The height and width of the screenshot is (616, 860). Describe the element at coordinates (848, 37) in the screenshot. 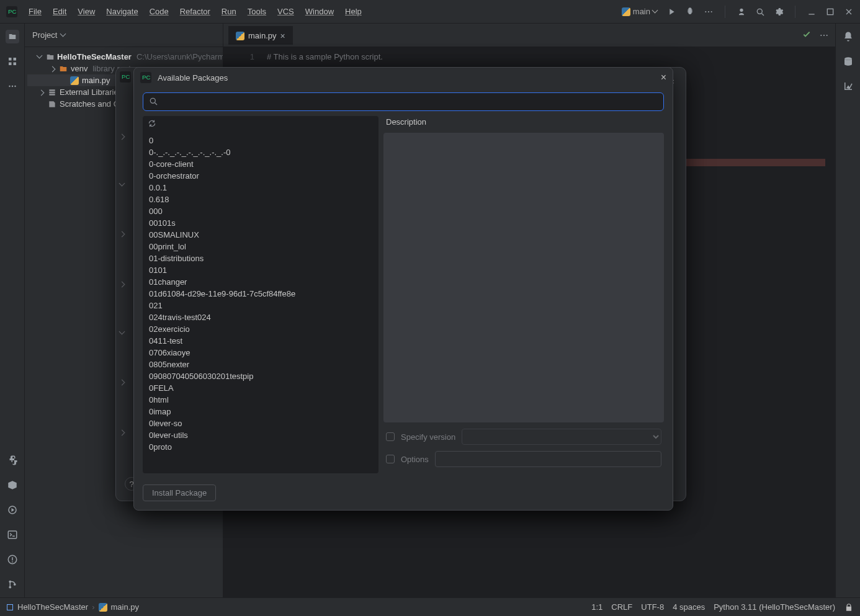

I see `notifications-button` at that location.